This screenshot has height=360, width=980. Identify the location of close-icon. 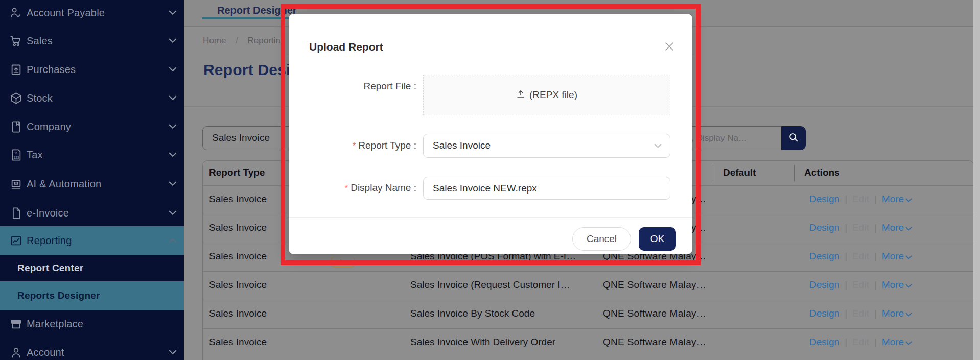
(669, 46).